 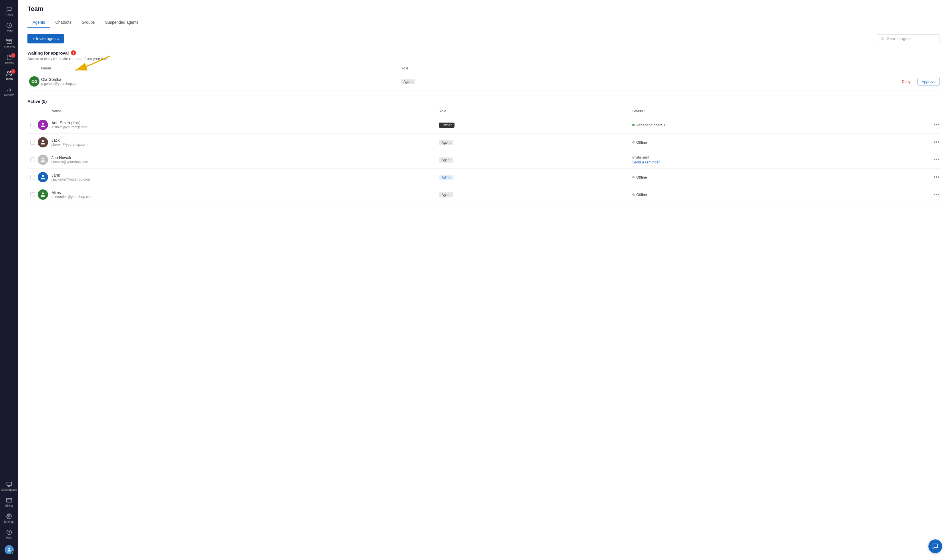 I want to click on search-icon, so click(x=883, y=38).